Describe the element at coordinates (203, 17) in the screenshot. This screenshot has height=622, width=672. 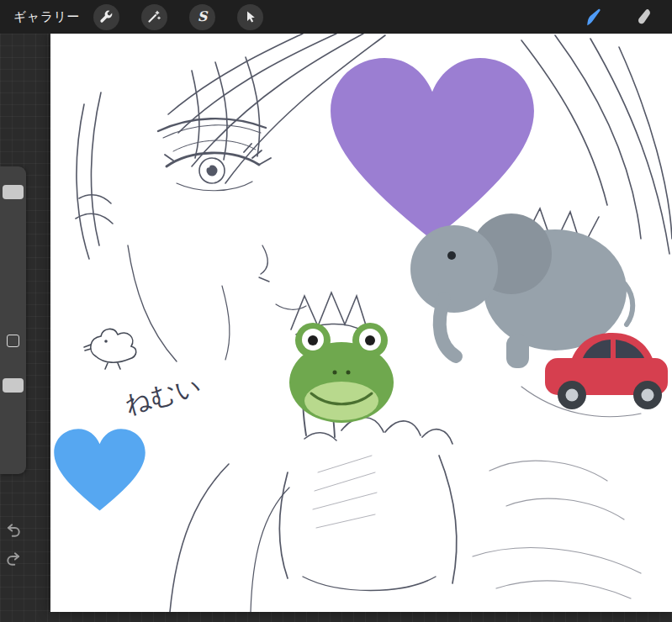
I see `selection-s-icon: S` at that location.